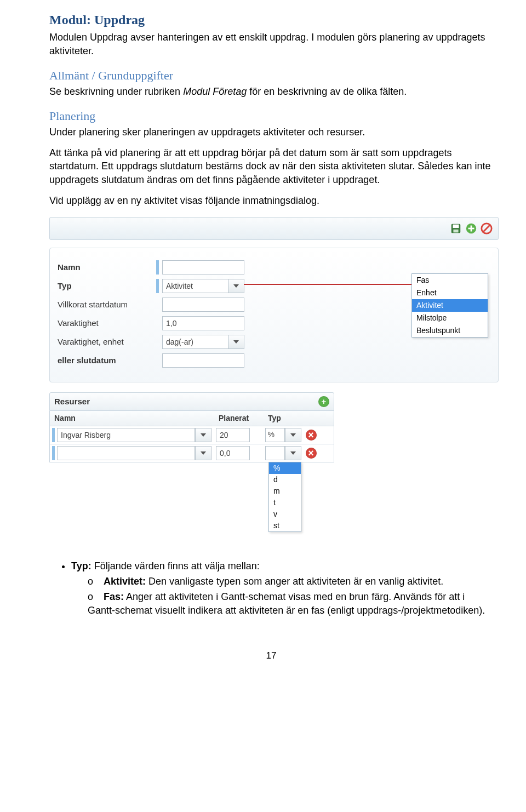 Image resolution: width=526 pixels, height=812 pixels. What do you see at coordinates (450, 281) in the screenshot?
I see `typ-option: Fas` at bounding box center [450, 281].